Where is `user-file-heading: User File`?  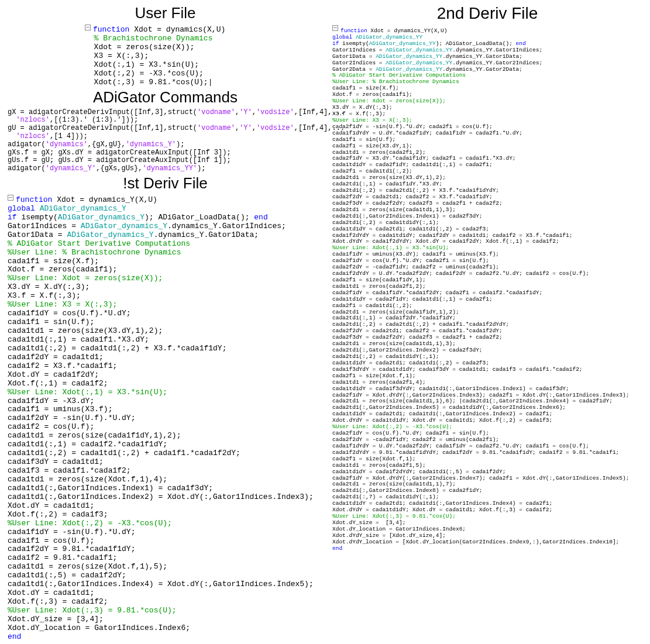 user-file-heading: User File is located at coordinates (165, 13).